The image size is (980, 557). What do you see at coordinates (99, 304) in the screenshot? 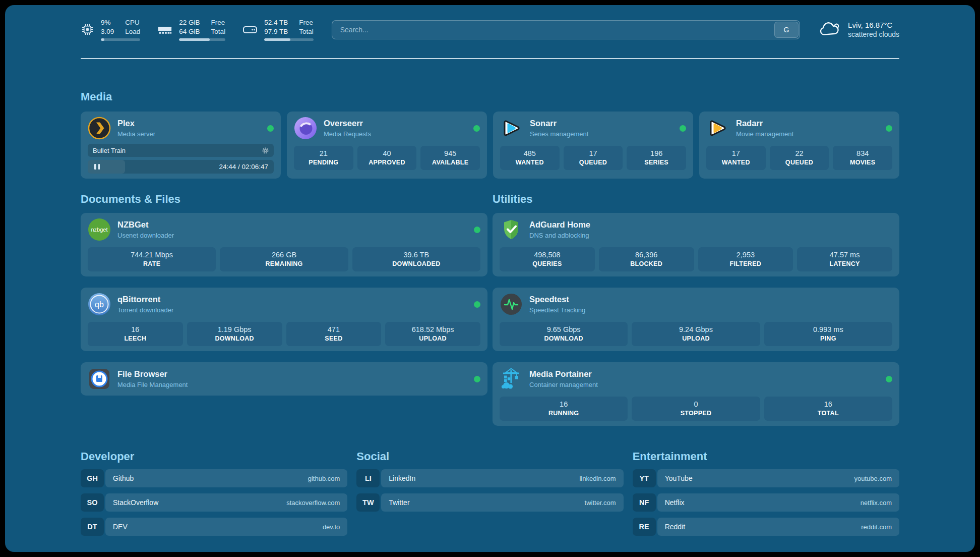
I see `qbittorrent-icon: qb` at bounding box center [99, 304].